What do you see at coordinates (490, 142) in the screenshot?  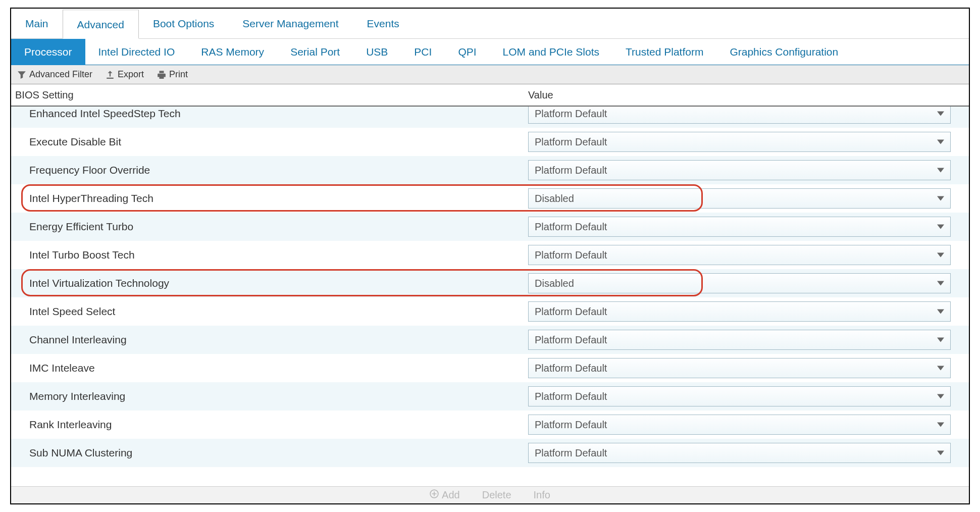 I see `setting-row: Execute Disable BitPlatform Default` at bounding box center [490, 142].